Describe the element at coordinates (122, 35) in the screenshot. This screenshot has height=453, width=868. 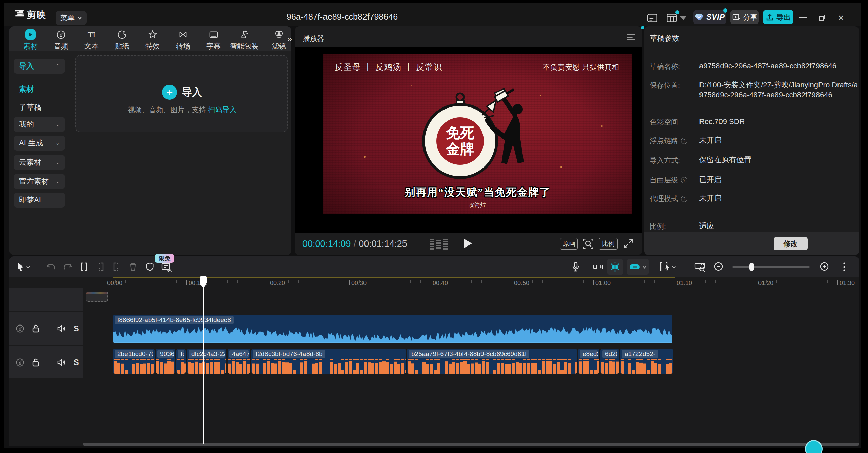
I see `sticker-icon` at that location.